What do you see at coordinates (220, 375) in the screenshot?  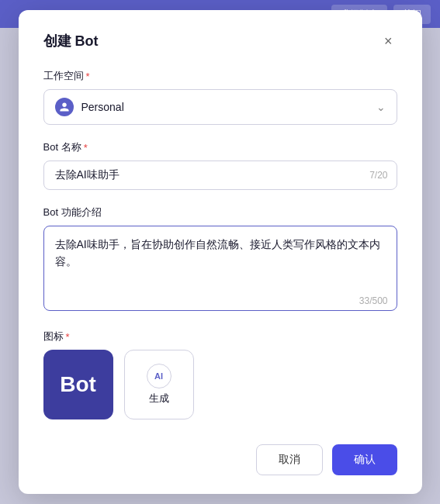 I see `icon-section: 图标 * Bot AI 生成` at bounding box center [220, 375].